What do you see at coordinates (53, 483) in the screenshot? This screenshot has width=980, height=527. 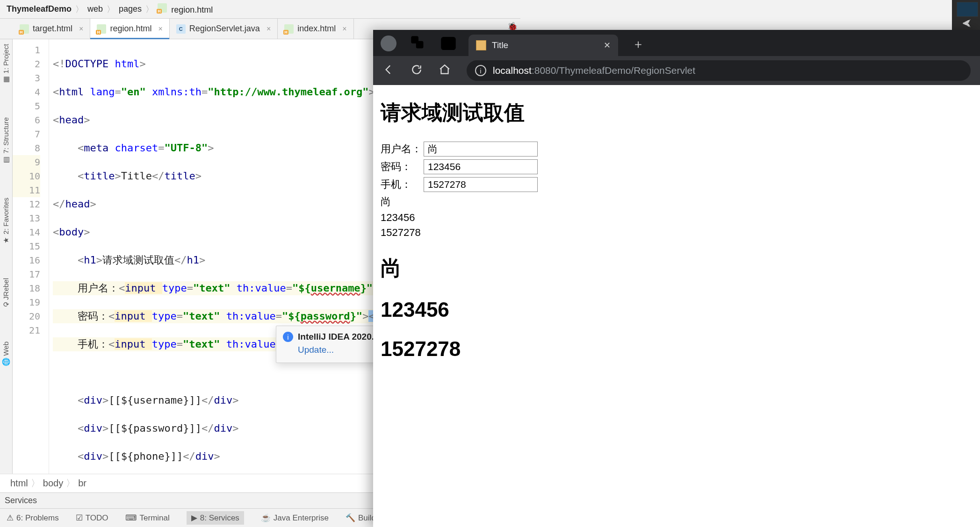 I see `crumb-body: body` at bounding box center [53, 483].